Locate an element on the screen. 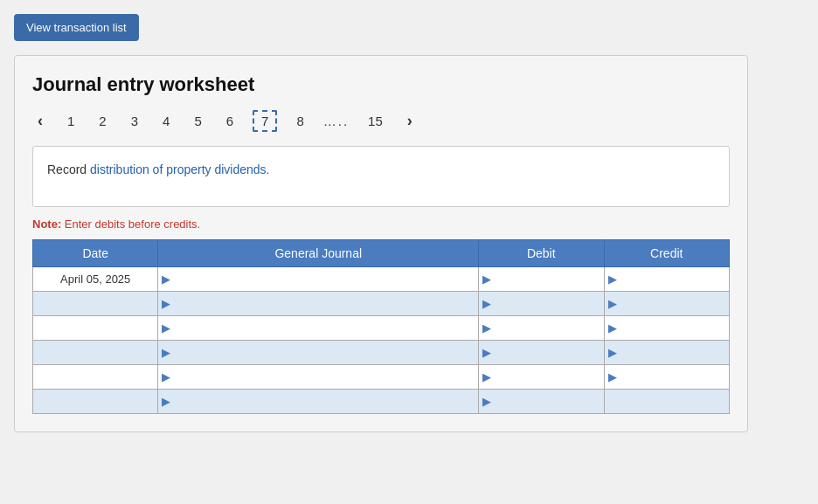  page-3: 3 is located at coordinates (135, 121).